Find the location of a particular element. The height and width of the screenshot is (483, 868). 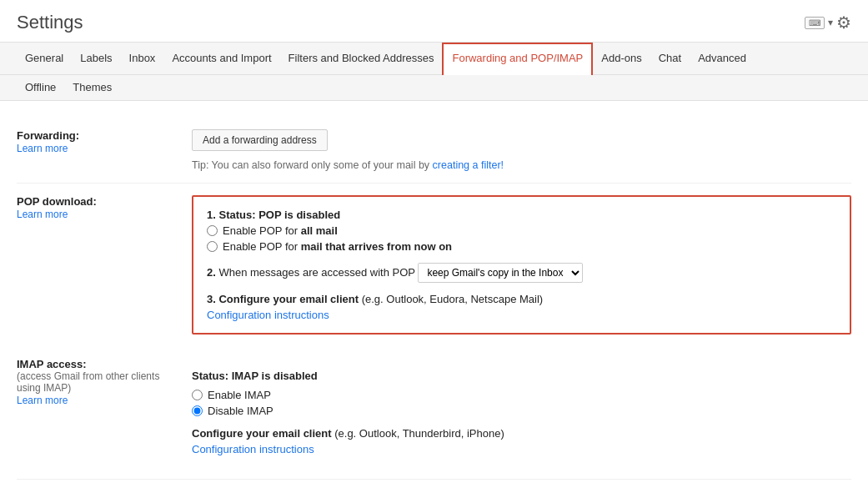

imap-sublabel: (access Gmail from other clients is located at coordinates (96, 376).